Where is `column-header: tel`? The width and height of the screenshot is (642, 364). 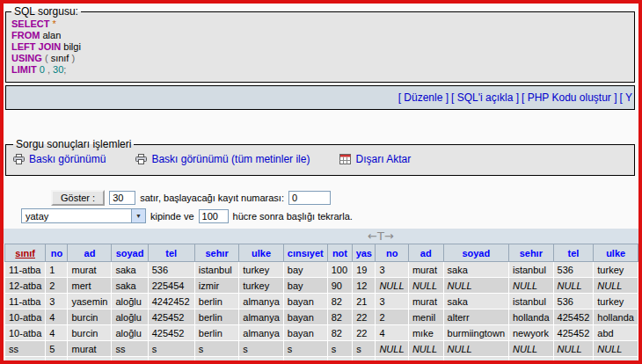
column-header: tel is located at coordinates (573, 253).